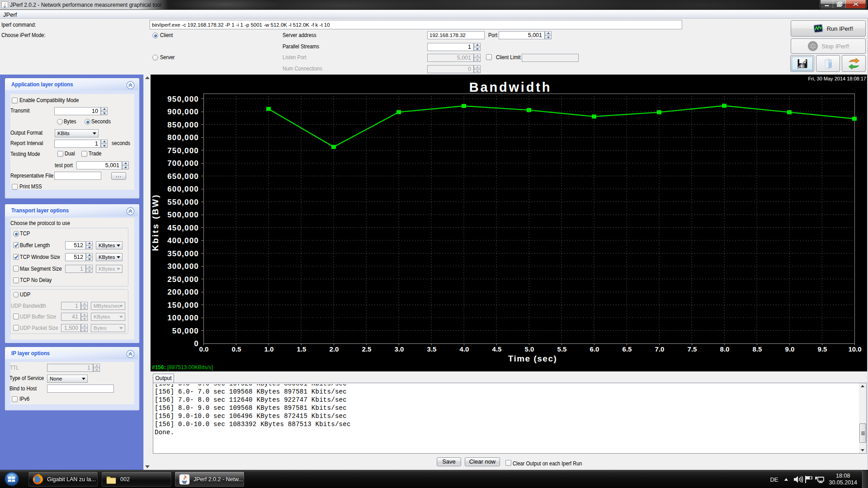  Describe the element at coordinates (183, 215) in the screenshot. I see `svg-text: 500,000` at that location.